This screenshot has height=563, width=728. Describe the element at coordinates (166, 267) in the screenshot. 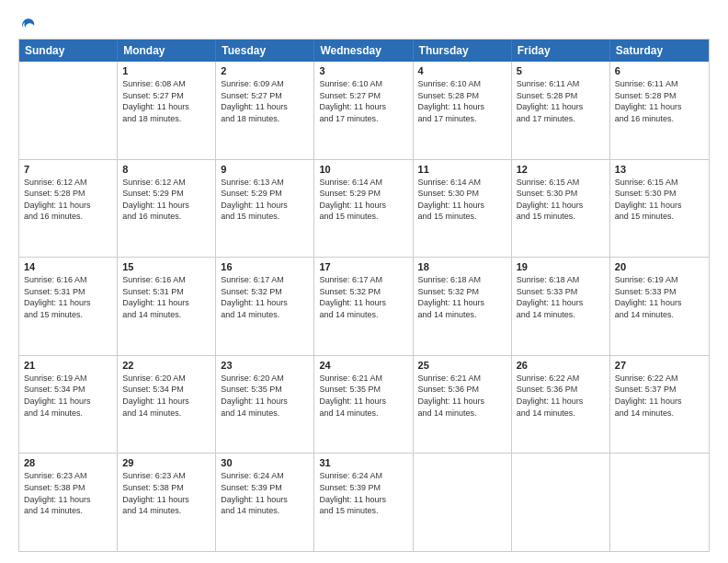

I see `day-number: 15` at that location.